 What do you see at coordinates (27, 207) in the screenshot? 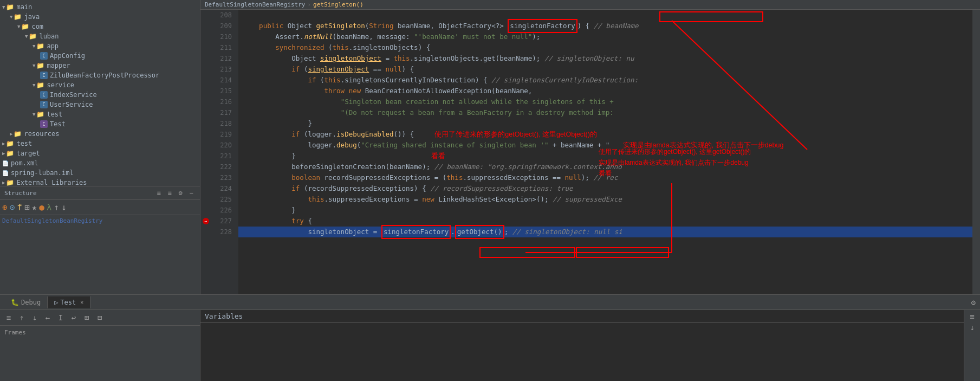
I see `struct-icon-4: ⊞` at bounding box center [27, 207].